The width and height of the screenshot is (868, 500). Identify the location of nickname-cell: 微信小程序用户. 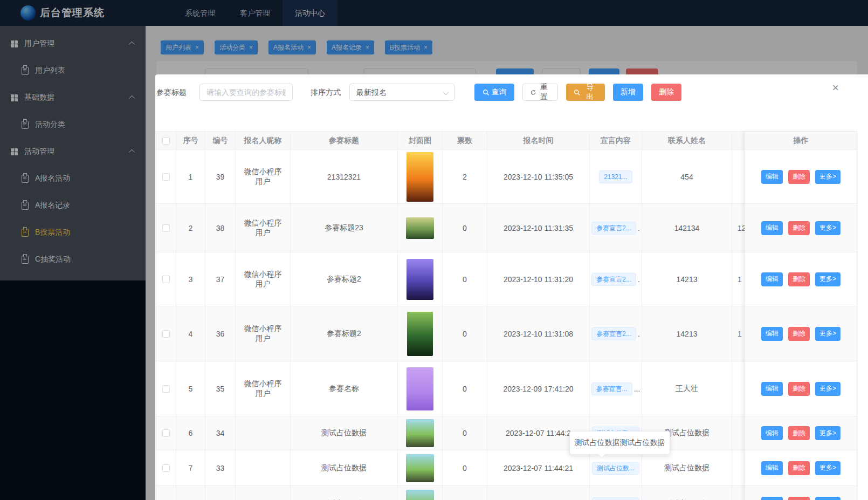
(263, 388).